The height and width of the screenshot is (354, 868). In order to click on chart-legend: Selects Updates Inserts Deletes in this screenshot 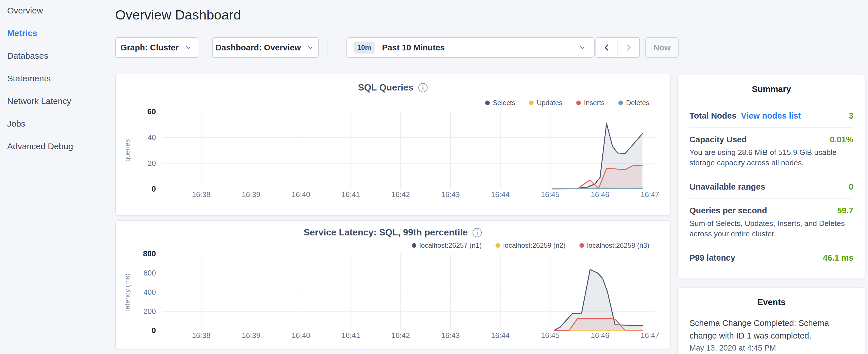, I will do `click(567, 103)`.